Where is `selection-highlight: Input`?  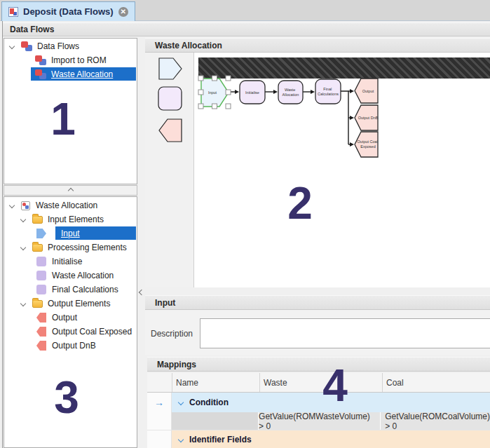
selection-highlight: Input is located at coordinates (95, 233).